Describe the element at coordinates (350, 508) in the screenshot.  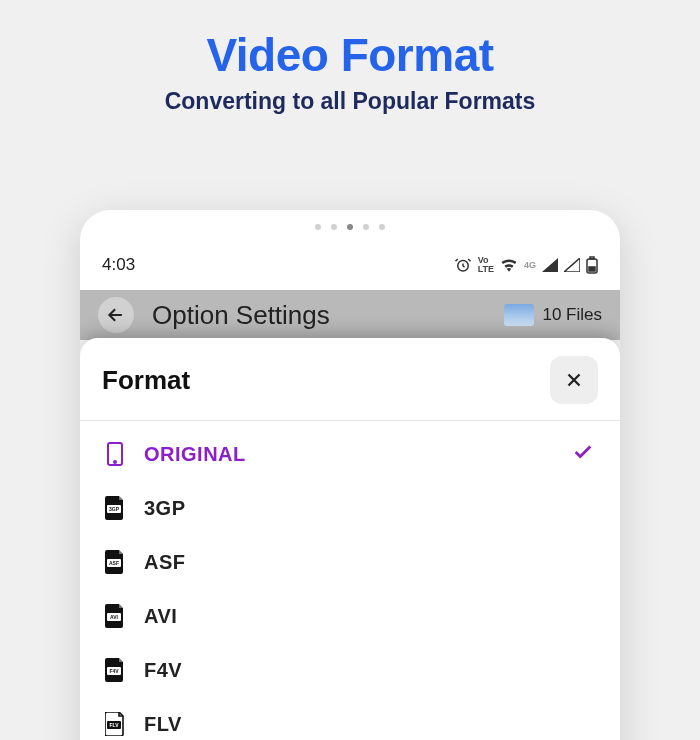
I see `format-option-3gp: 3GP 3GP` at that location.